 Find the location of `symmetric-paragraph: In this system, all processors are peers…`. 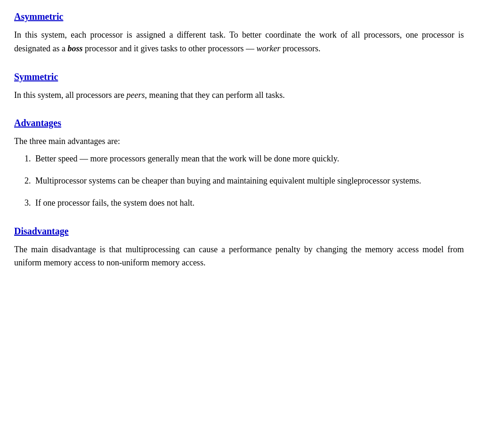

symmetric-paragraph: In this system, all processors are peers… is located at coordinates (239, 95).